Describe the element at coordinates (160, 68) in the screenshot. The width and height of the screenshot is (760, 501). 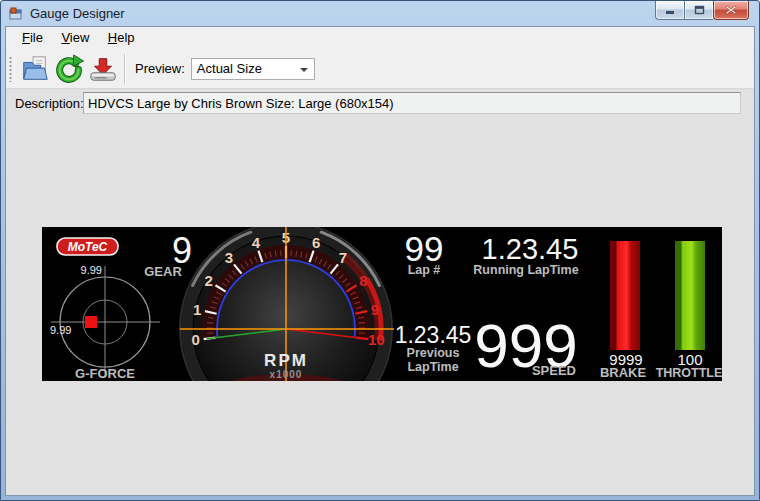
I see `preview-label: Preview:` at that location.